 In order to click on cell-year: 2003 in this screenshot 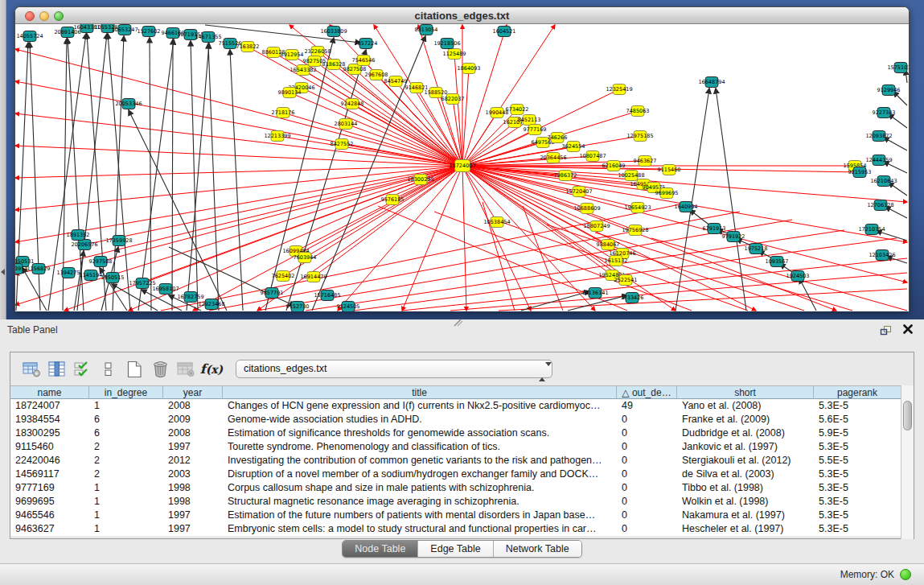, I will do `click(193, 475)`.